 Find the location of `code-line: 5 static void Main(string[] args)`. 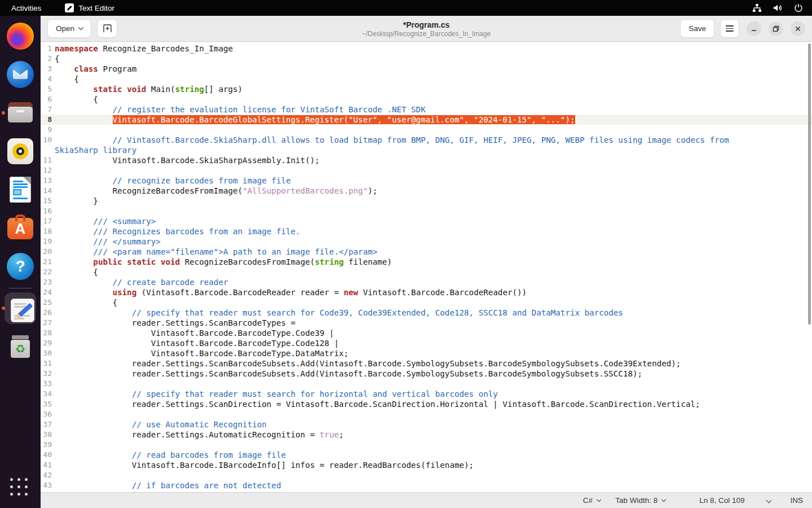

code-line: 5 static void Main(string[] args) is located at coordinates (426, 89).